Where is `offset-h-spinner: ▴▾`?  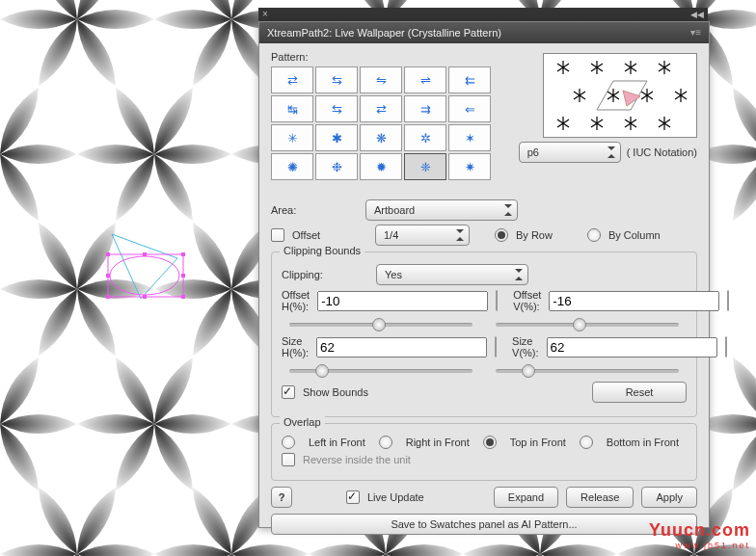
offset-h-spinner: ▴▾ is located at coordinates (497, 301).